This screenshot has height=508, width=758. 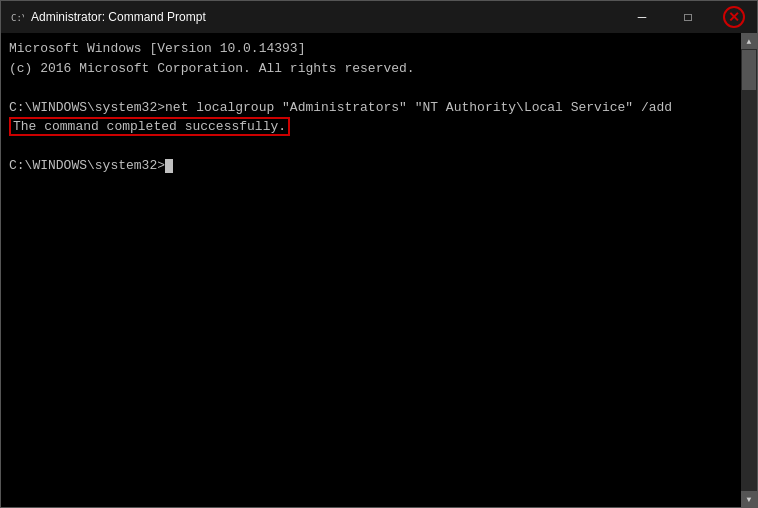 I want to click on terminal-line-4: C:\WINDOWS\system32>net localgroup "Admi…, so click(x=371, y=108).